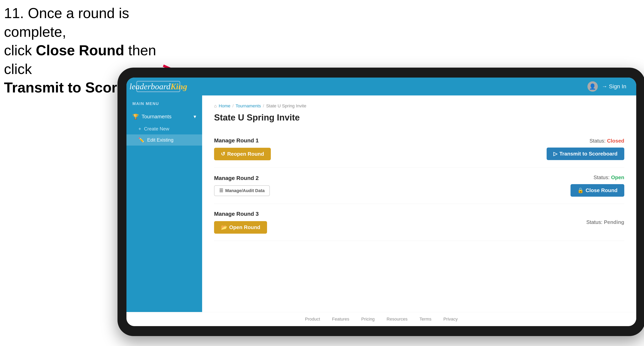 The width and height of the screenshot is (644, 346). Describe the element at coordinates (380, 149) in the screenshot. I see `round-1-left: Manage Round 1 ↺ Reopen Round` at that location.